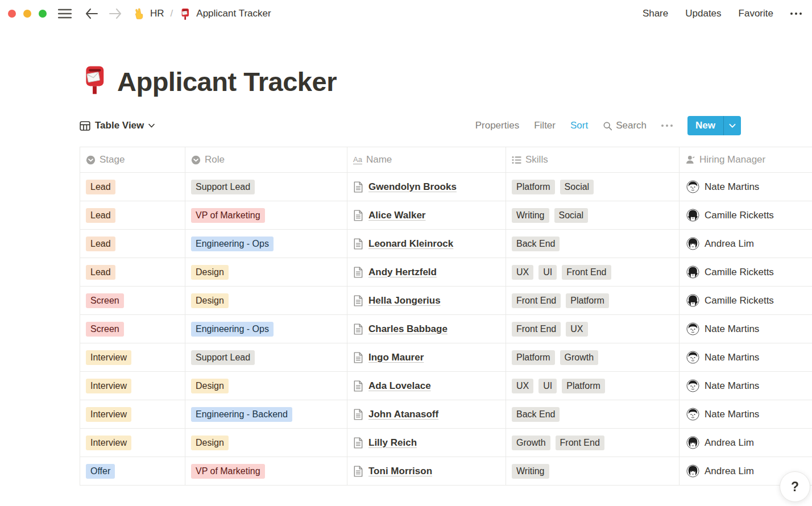  I want to click on name-cell: Andy Hertzfeld, so click(426, 272).